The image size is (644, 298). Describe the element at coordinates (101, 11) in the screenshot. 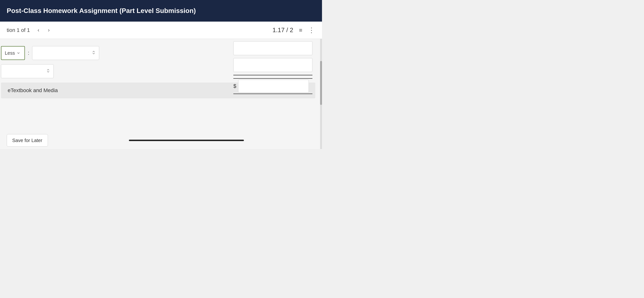

I see `page-title: Post-Class Homework Assignment (Part Lev…` at that location.